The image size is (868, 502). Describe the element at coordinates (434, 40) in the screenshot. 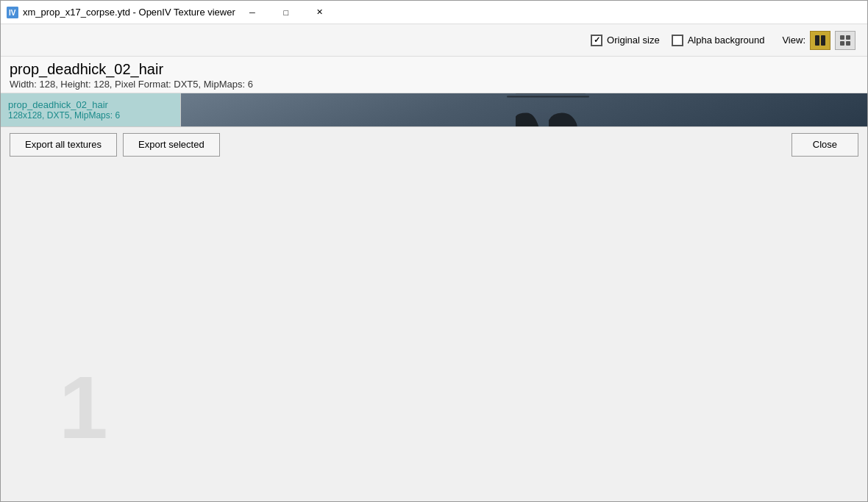

I see `toolbar: Original size Alpha background View:` at that location.